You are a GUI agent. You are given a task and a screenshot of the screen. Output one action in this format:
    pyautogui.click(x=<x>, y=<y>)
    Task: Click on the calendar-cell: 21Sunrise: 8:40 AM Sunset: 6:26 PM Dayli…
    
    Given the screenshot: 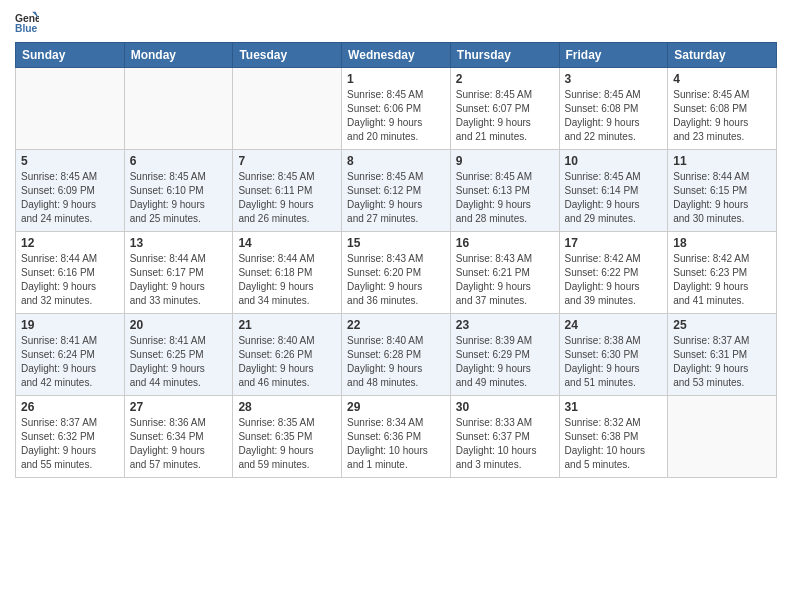 What is the action you would take?
    pyautogui.click(x=288, y=355)
    